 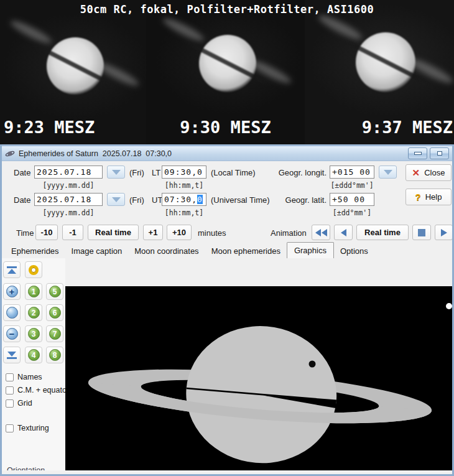 I want to click on time-minus10-button: -10, so click(x=47, y=233).